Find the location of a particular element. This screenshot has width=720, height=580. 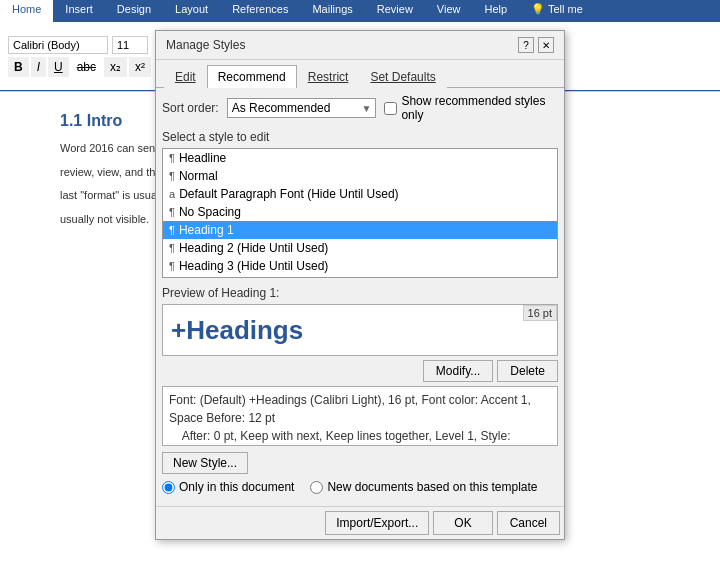

style-item-label: Heading 4 (Hide Until Used) is located at coordinates (254, 278).